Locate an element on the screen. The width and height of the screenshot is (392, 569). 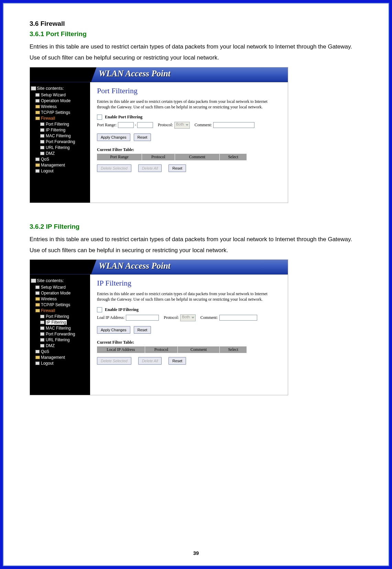
doc-paragraph-ip-filtering: Entries in this table are used to restri… is located at coordinates (196, 245).